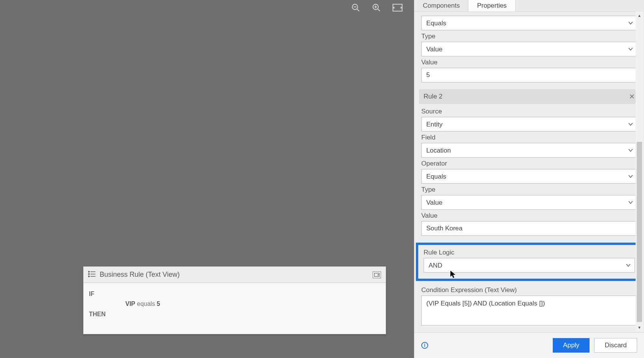 The height and width of the screenshot is (358, 644). I want to click on zoom-in-icon, so click(376, 8).